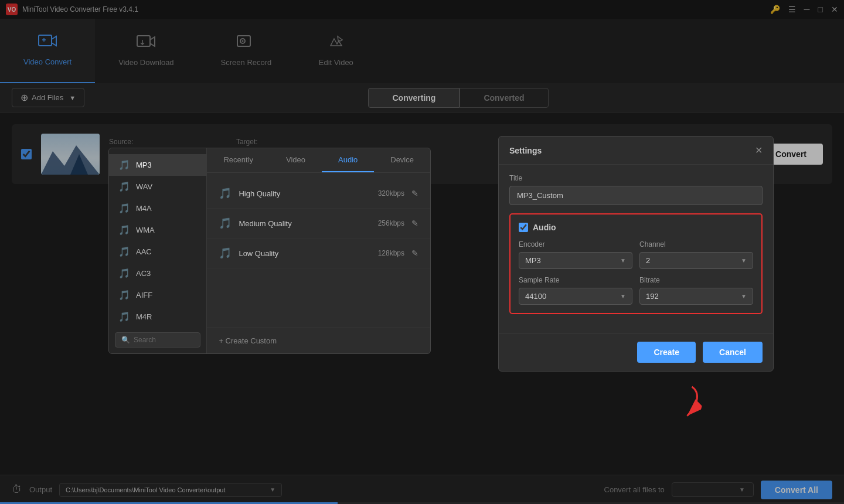 This screenshot has height=504, width=844. I want to click on quality-medium-edit-icon: ✎, so click(415, 223).